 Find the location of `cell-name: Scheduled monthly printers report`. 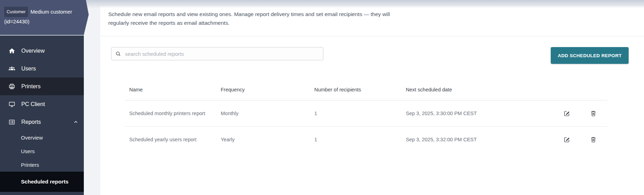

cell-name: Scheduled monthly printers report is located at coordinates (171, 114).